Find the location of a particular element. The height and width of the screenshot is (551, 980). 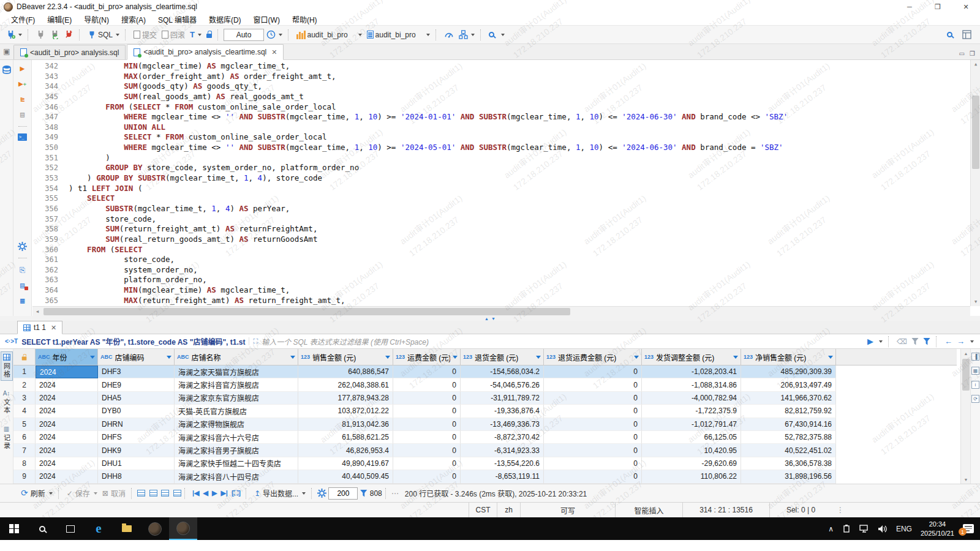

table-row: 82024DHU1海澜之家快手恒越二十四专卖店49,890,419.670-13… is located at coordinates (485, 464).